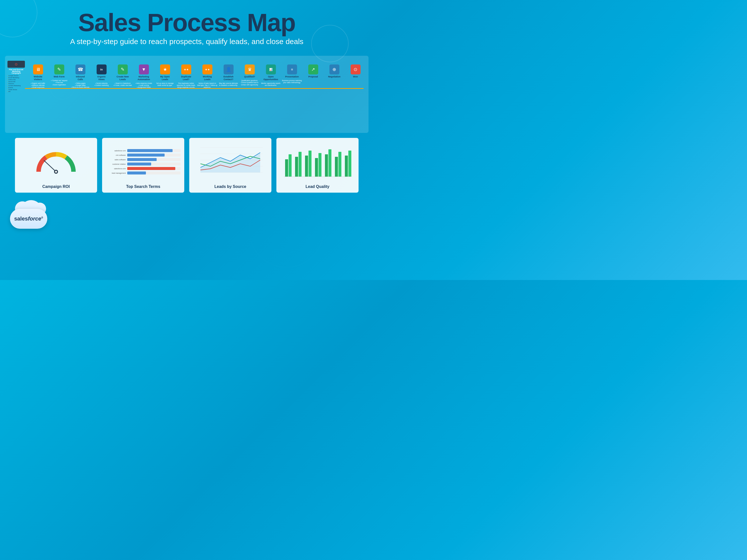  Describe the element at coordinates (334, 70) in the screenshot. I see `stage-negotiation: ⊕ Negotiation` at that location.